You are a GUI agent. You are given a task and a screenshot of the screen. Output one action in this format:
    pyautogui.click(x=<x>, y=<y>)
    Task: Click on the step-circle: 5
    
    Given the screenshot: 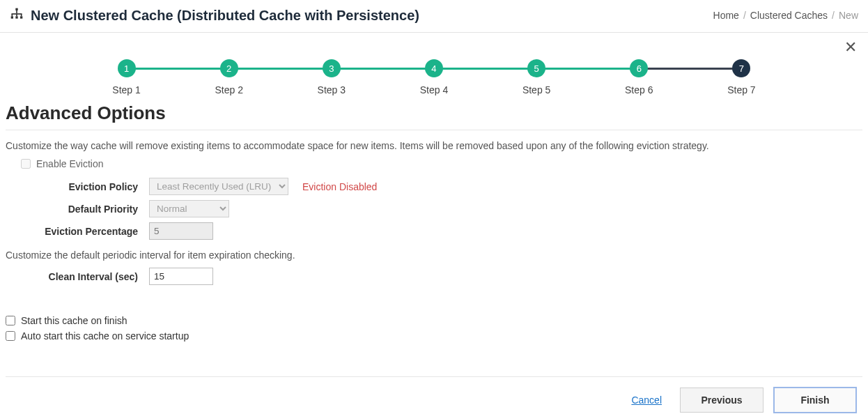 What is the action you would take?
    pyautogui.click(x=536, y=68)
    